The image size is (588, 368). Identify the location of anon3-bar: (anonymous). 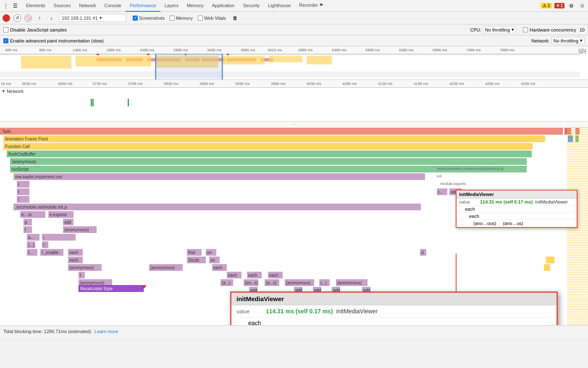
(166, 267).